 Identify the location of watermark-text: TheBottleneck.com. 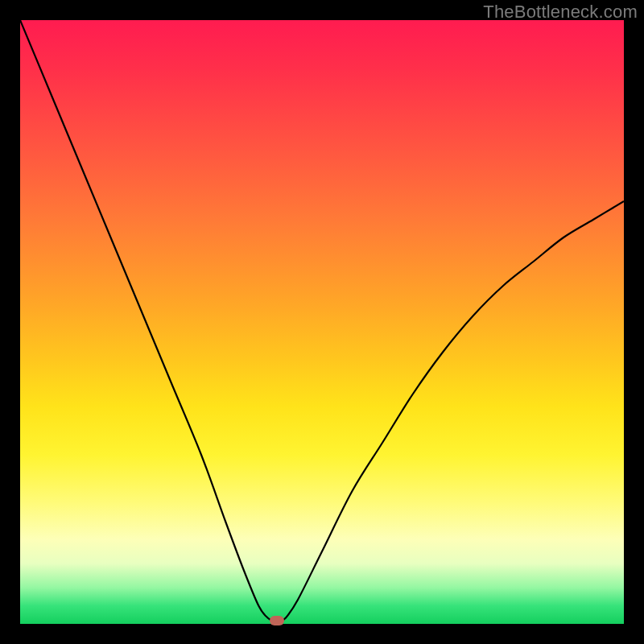
(560, 12).